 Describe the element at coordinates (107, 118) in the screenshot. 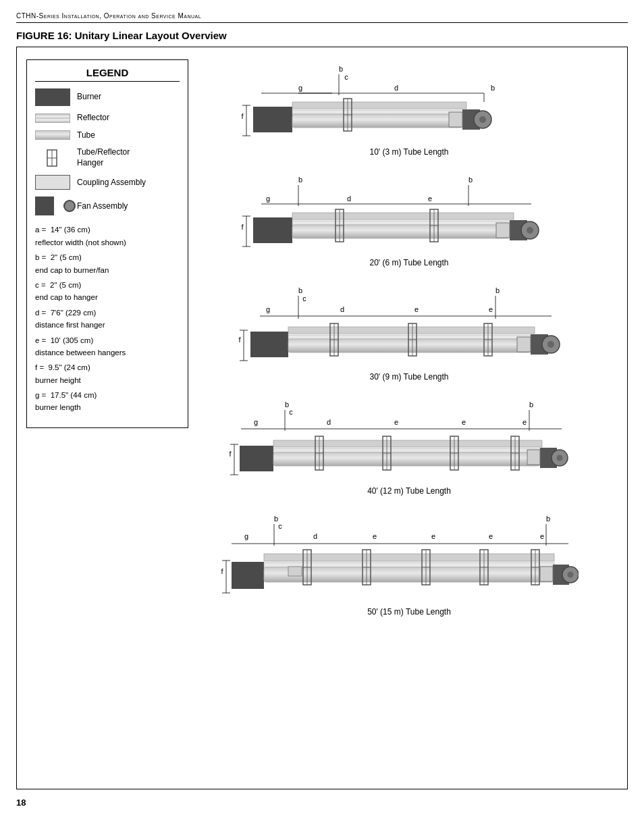

I see `legend-item-reflector: Reflector` at that location.